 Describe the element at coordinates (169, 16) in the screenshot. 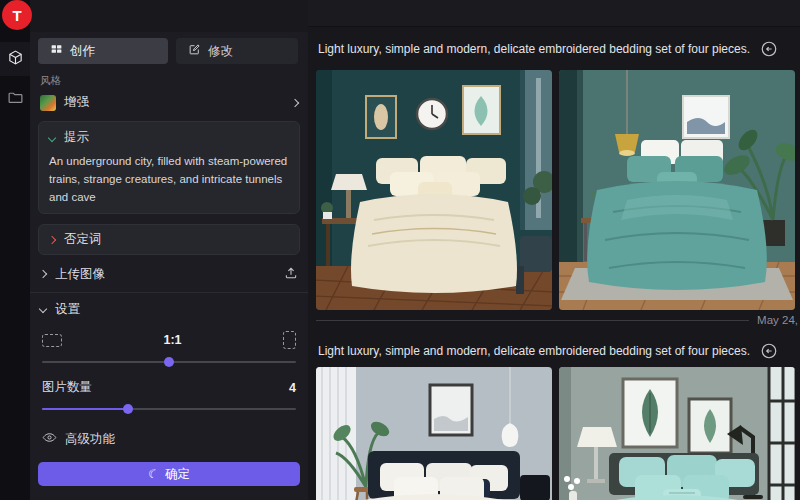

I see `panel-top-strip` at that location.